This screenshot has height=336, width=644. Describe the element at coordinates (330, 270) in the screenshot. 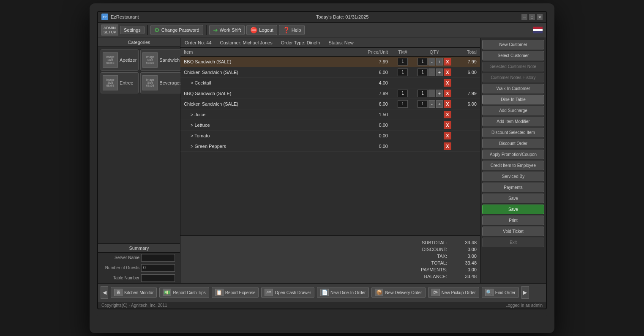

I see `payments-row: PAYMENTS: 0.00` at that location.